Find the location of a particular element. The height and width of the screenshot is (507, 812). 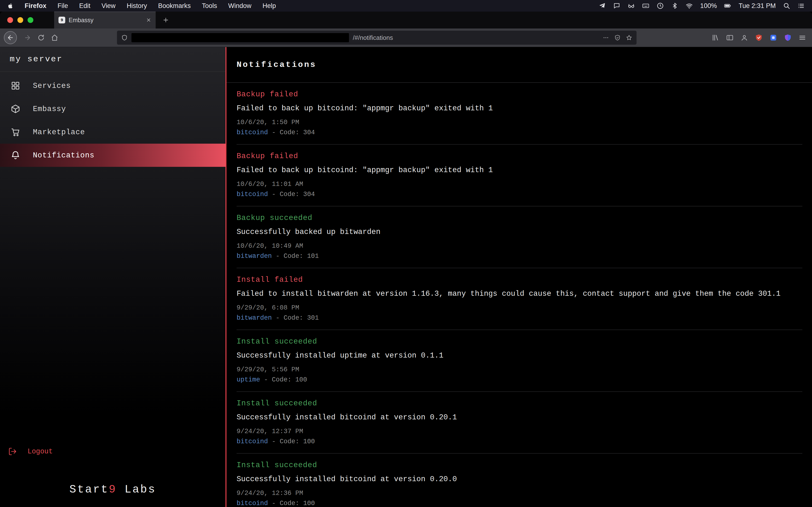

battery-percentage: 100% is located at coordinates (709, 6).